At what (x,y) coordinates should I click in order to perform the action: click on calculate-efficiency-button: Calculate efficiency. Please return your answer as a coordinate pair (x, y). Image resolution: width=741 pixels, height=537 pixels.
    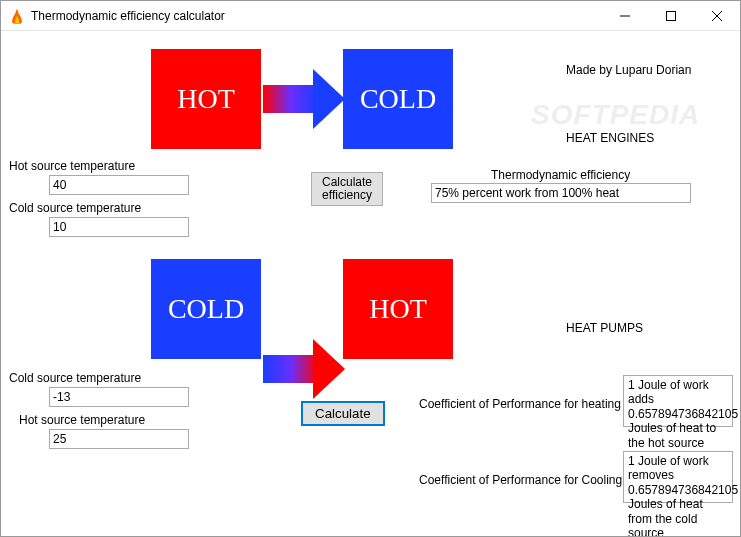
    Looking at the image, I should click on (347, 189).